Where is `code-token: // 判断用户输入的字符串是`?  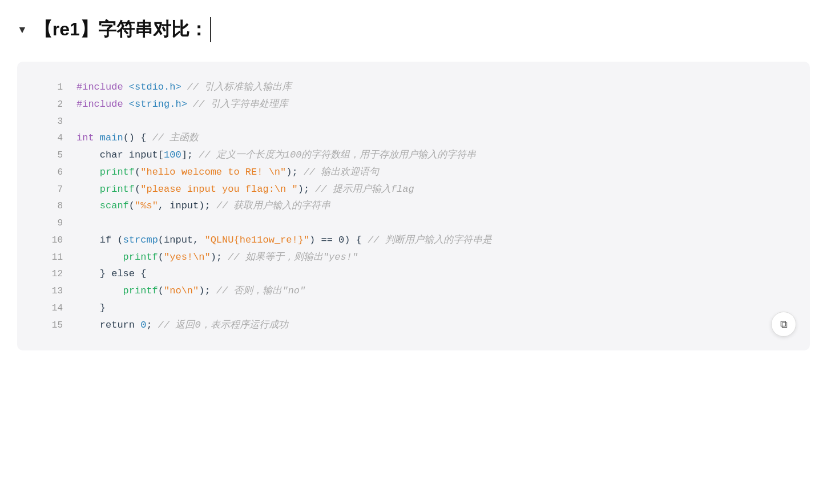
code-token: // 判断用户输入的字符串是 is located at coordinates (430, 240).